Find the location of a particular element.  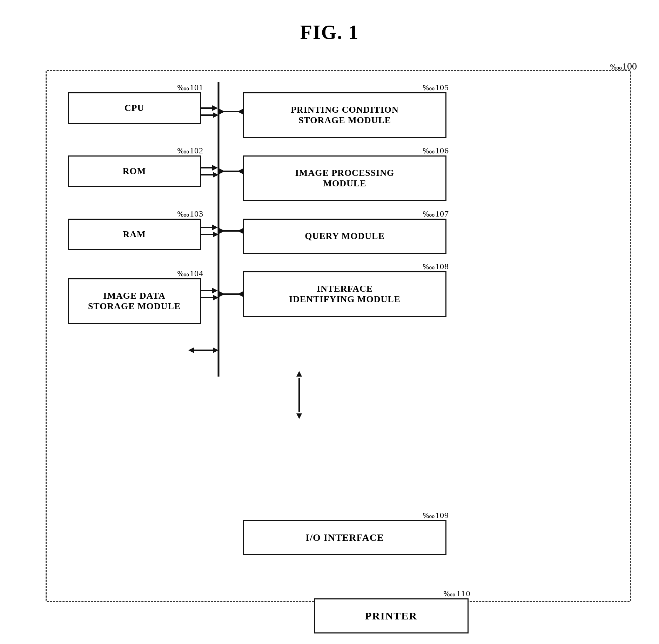

ref-110: ‱110 is located at coordinates (457, 594).